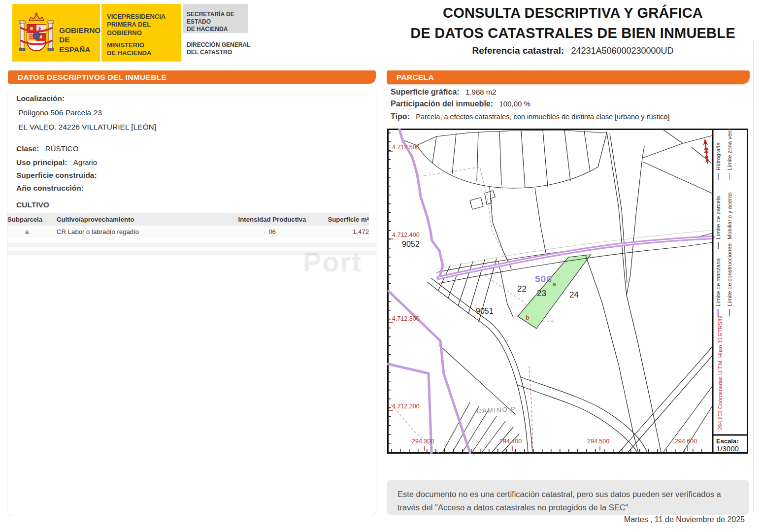  What do you see at coordinates (598, 441) in the screenshot?
I see `map-x-label-3: 294.500` at bounding box center [598, 441].